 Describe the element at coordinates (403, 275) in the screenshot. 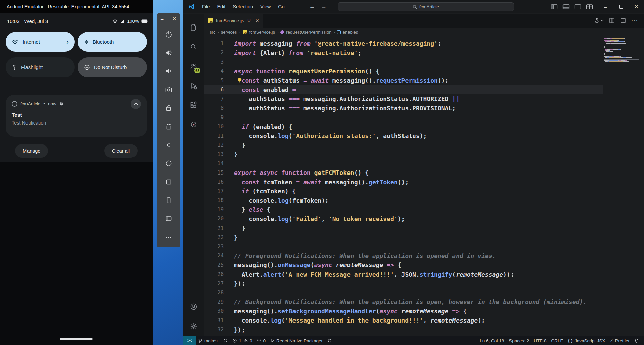

I see `code-line: 26 Alert.alert('A new FCM Message arrive…` at that location.